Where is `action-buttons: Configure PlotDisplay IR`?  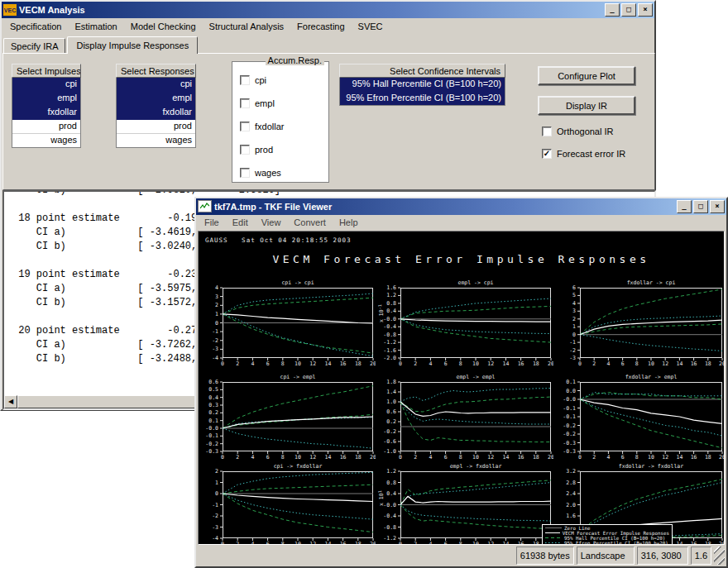 action-buttons: Configure PlotDisplay IR is located at coordinates (587, 91).